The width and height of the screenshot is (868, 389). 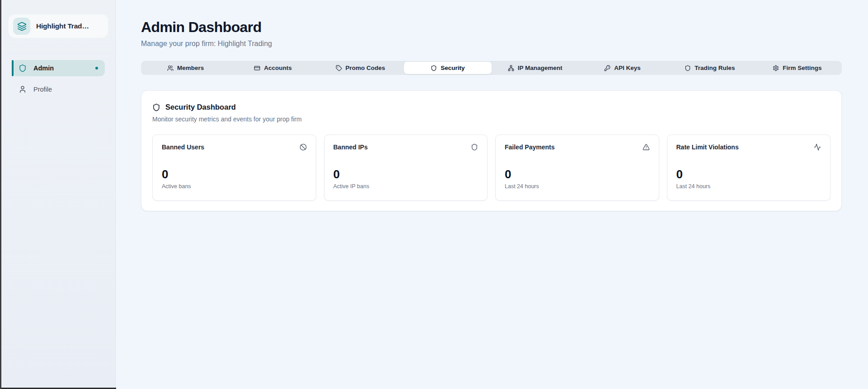 What do you see at coordinates (183, 147) in the screenshot?
I see `card-title: Banned Users` at bounding box center [183, 147].